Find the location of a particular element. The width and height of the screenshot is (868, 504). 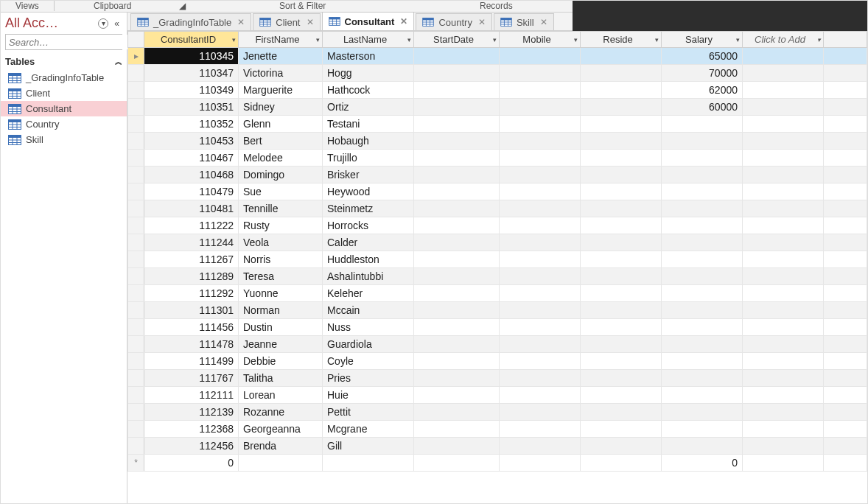

nav-collapse-button: « is located at coordinates (116, 24).